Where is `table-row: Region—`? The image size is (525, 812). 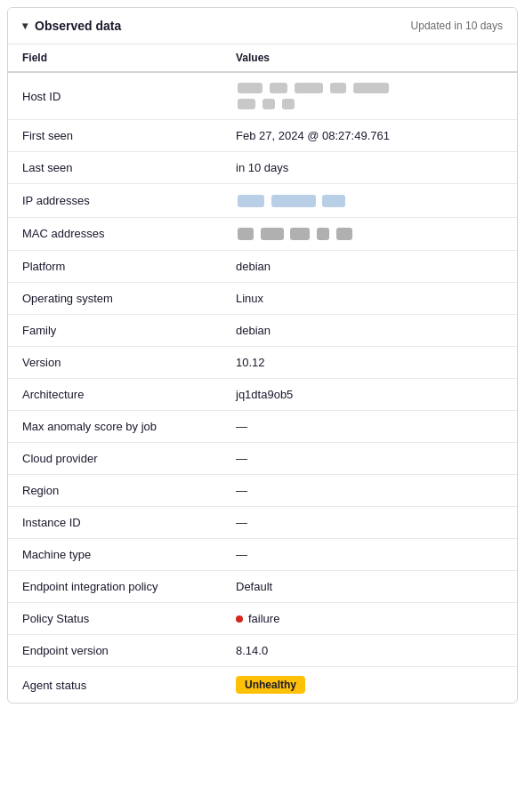 table-row: Region— is located at coordinates (262, 491).